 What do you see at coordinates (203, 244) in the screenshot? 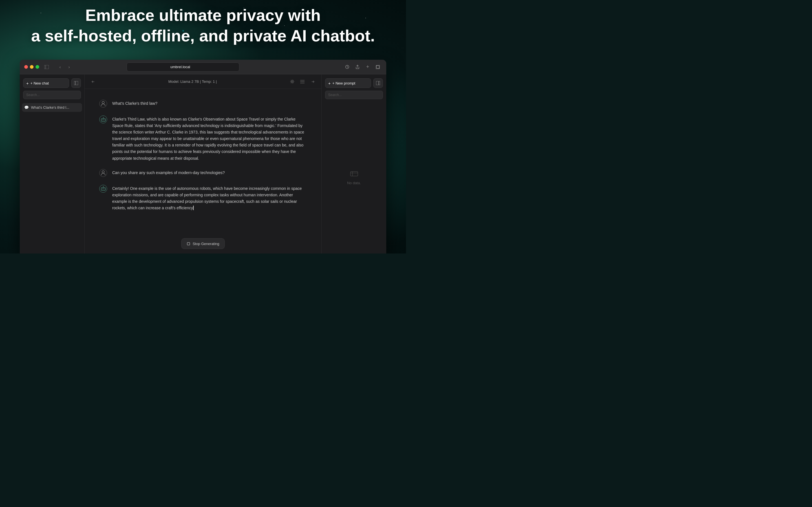
I see `stop-generating-button: Stop Generating` at bounding box center [203, 244].